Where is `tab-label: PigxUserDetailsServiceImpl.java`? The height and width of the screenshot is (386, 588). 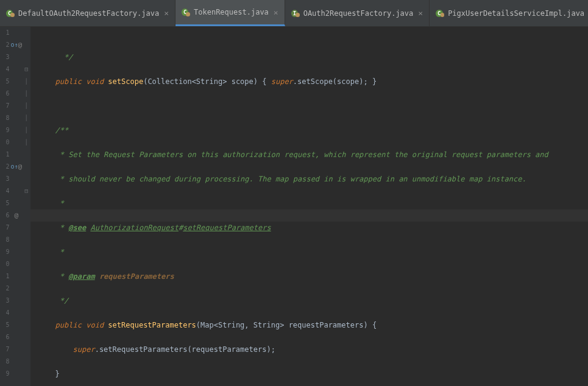 tab-label: PigxUserDetailsServiceImpl.java is located at coordinates (516, 13).